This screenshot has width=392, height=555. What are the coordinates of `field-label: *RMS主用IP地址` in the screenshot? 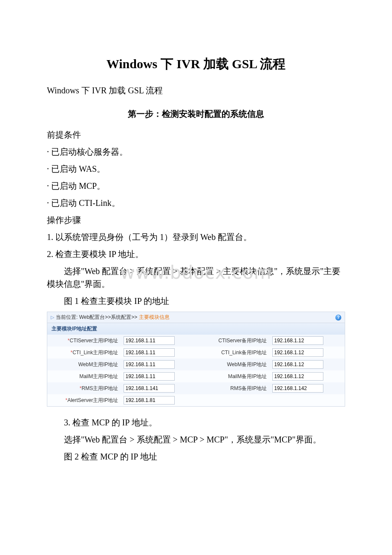 It's located at (84, 388).